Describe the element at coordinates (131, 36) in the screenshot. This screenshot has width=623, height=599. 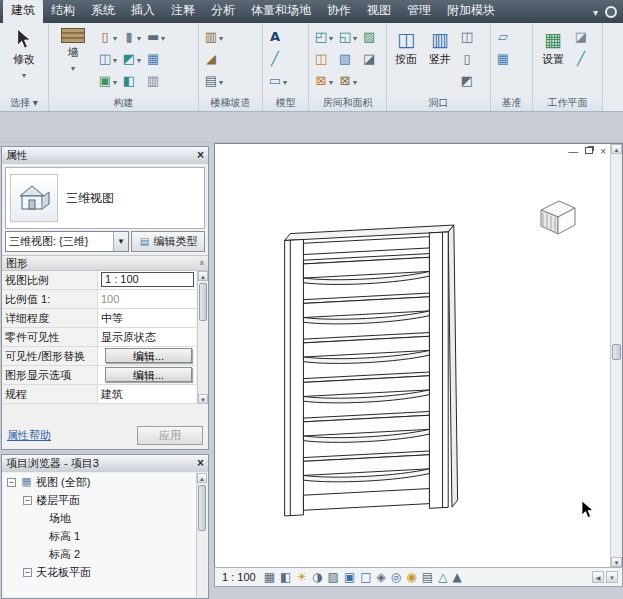
I see `column-button` at that location.